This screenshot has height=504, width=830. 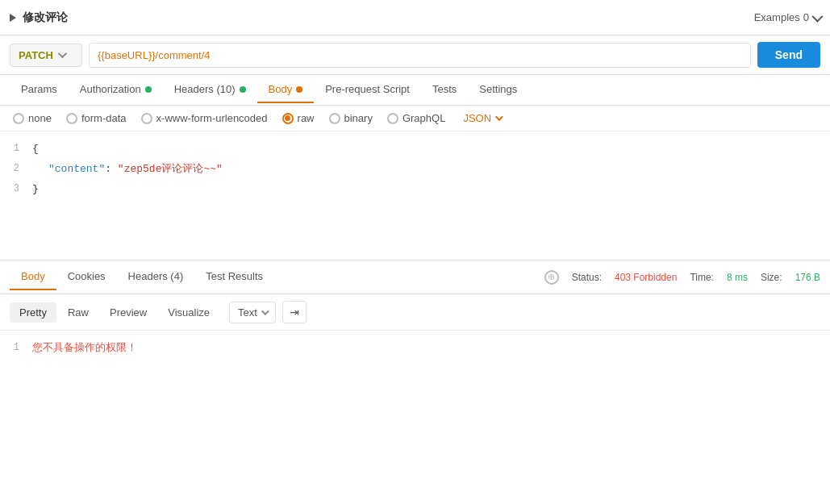 I want to click on radio-binary: binary, so click(x=351, y=118).